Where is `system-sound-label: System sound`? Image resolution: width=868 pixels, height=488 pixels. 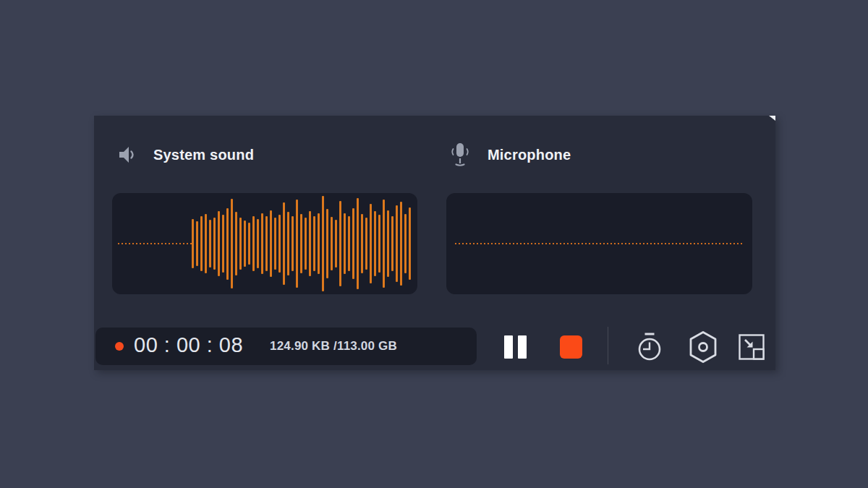 system-sound-label: System sound is located at coordinates (204, 155).